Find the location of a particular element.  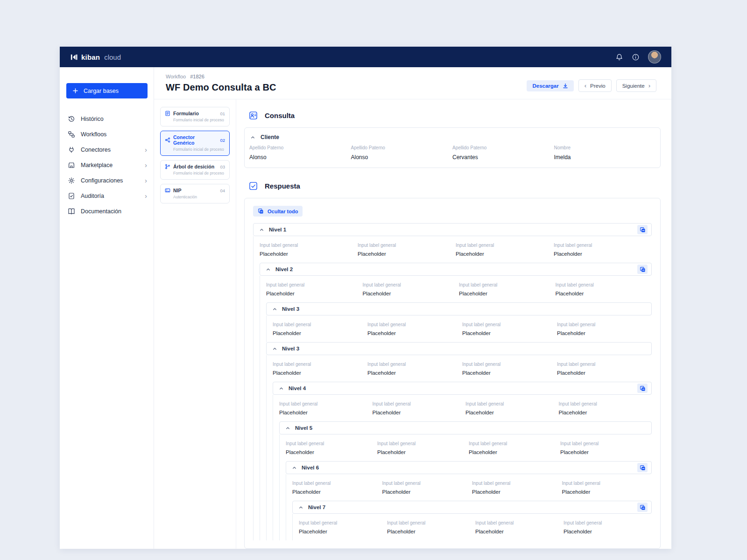

next-button: Siguiente › is located at coordinates (636, 86).